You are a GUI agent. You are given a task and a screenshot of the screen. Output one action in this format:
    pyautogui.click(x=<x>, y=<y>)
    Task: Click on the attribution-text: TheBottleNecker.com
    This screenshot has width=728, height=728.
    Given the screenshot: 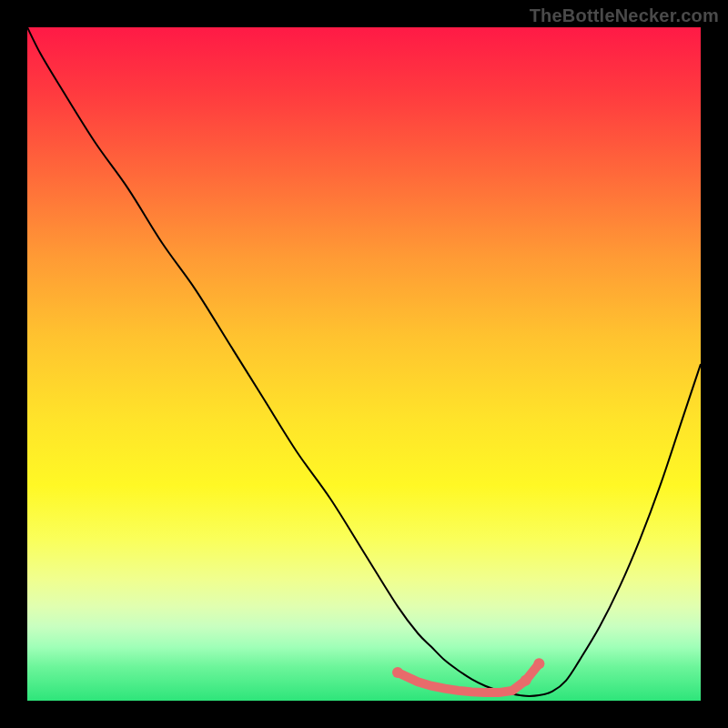 What is the action you would take?
    pyautogui.click(x=624, y=16)
    